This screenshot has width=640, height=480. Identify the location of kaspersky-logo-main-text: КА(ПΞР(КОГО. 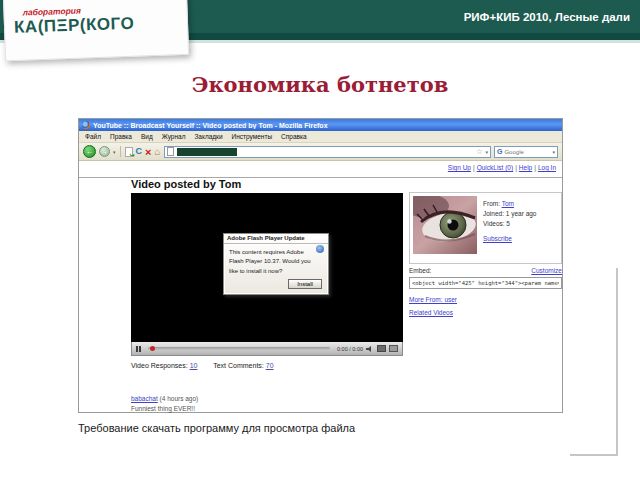
(74, 26).